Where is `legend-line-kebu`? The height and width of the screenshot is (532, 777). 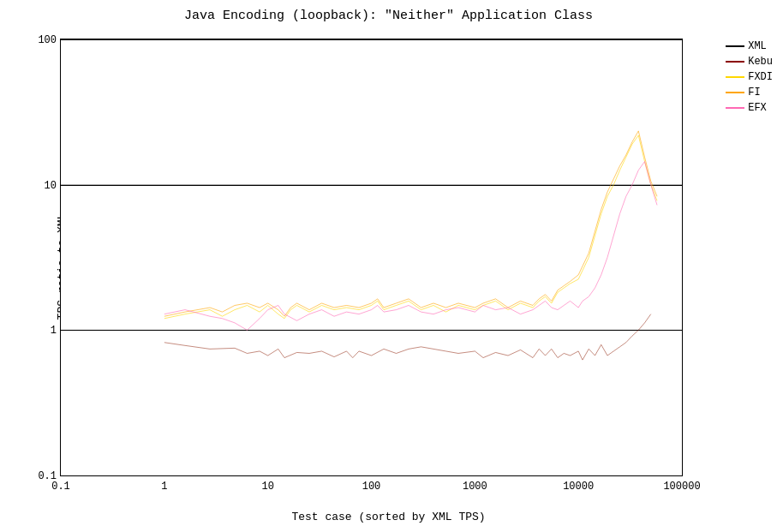 legend-line-kebu is located at coordinates (735, 62).